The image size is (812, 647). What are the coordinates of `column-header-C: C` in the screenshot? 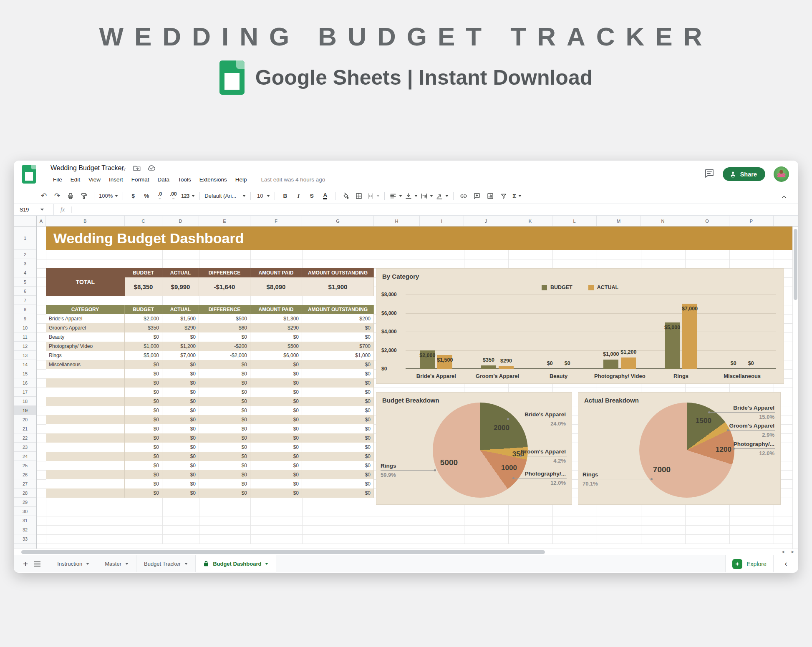 It's located at (144, 221).